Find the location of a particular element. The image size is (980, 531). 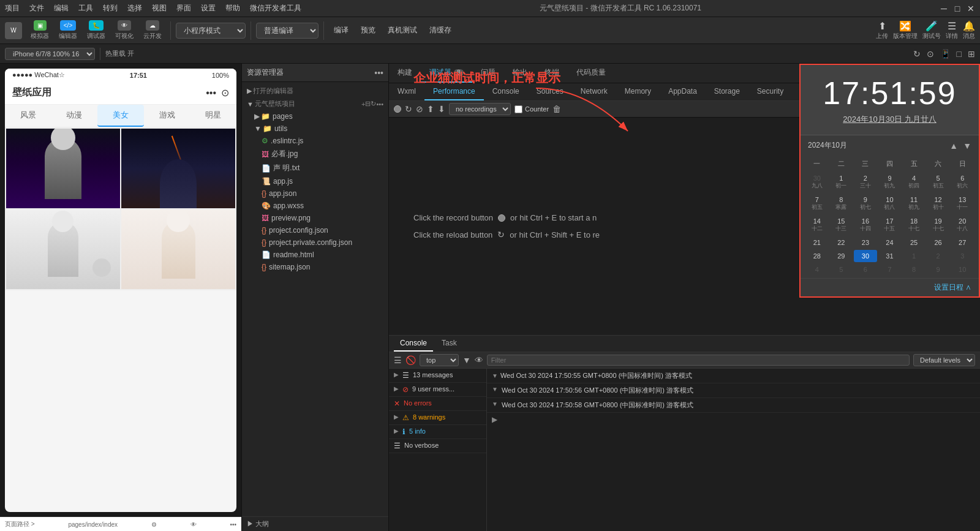

refresh-btn: ↻ is located at coordinates (374, 104).